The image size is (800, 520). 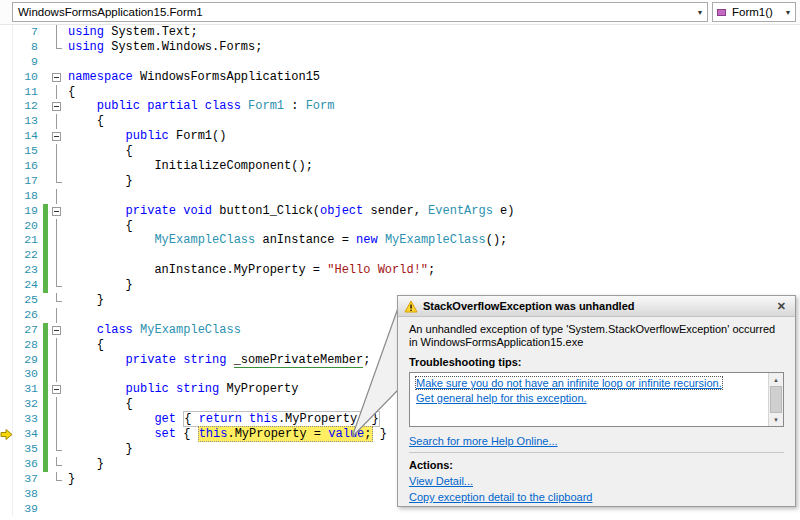 What do you see at coordinates (222, 420) in the screenshot?
I see `code-text: get { return this.MyProperty; }` at bounding box center [222, 420].